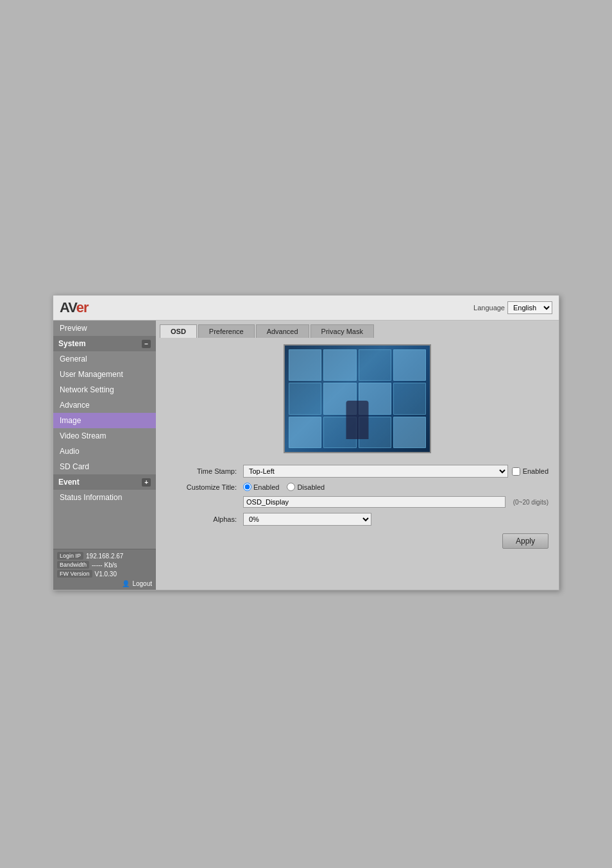 The height and width of the screenshot is (868, 612). Describe the element at coordinates (205, 519) in the screenshot. I see `alphas-label: Alphas:` at that location.